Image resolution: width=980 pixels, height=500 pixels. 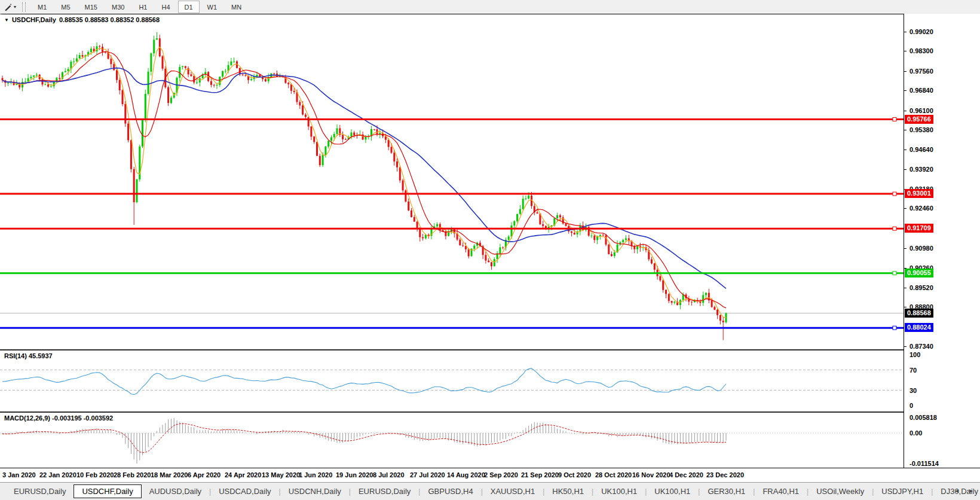 What do you see at coordinates (915, 433) in the screenshot?
I see `macd-axis-label: 0.00` at bounding box center [915, 433].